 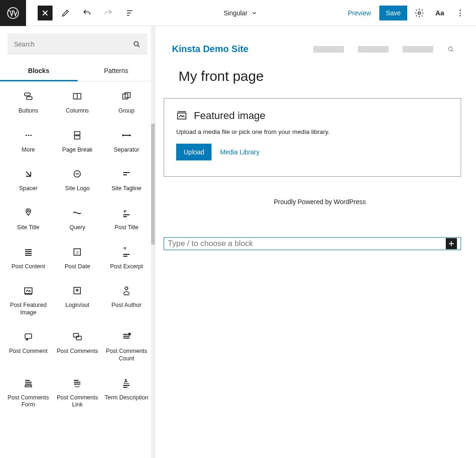 What do you see at coordinates (153, 184) in the screenshot?
I see `scrollbar-thumb` at bounding box center [153, 184].